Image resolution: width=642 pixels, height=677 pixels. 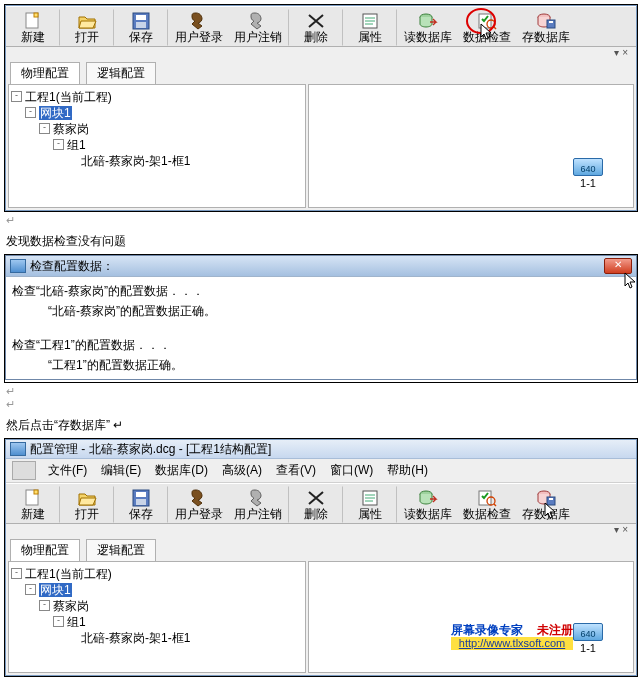 What do you see at coordinates (316, 21) in the screenshot?
I see `delete-icon` at bounding box center [316, 21].